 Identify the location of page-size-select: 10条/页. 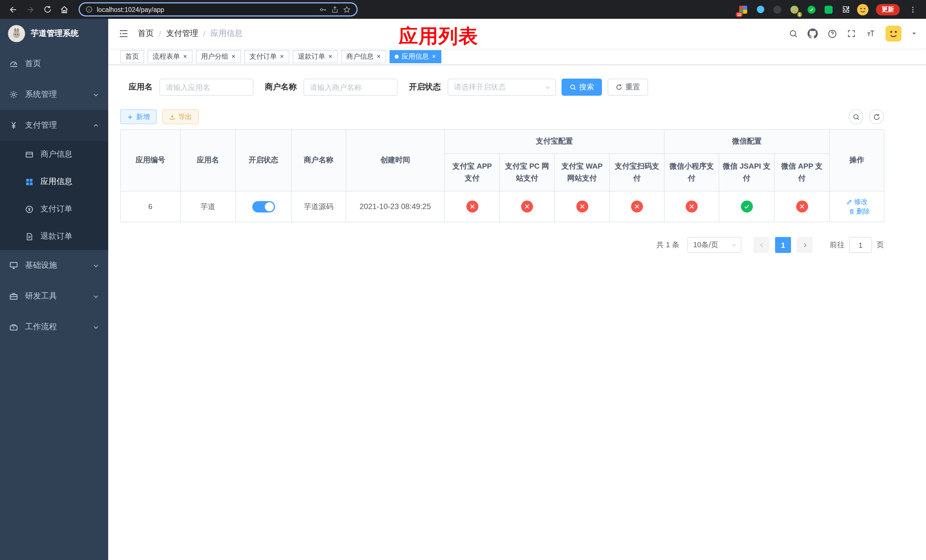
(714, 245).